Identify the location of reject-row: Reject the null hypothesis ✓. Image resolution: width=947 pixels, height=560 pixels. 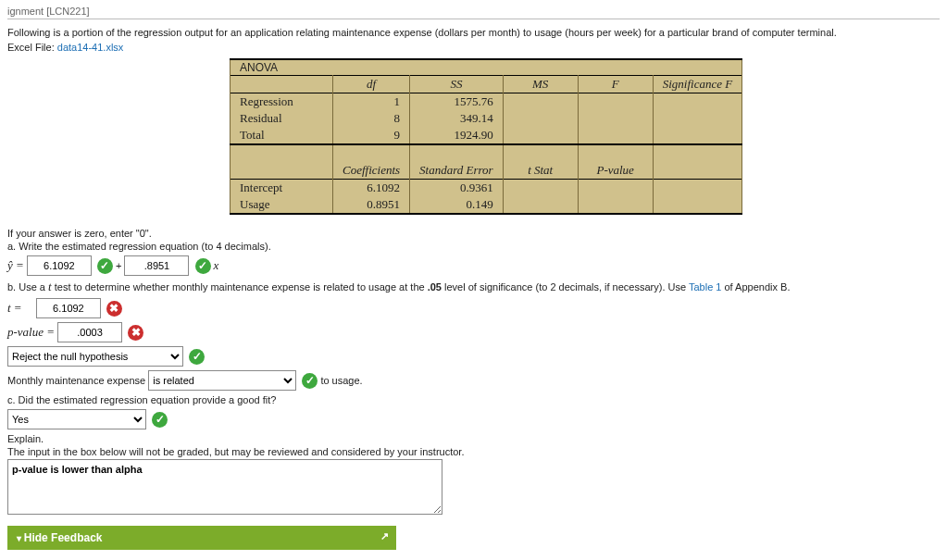
(474, 356).